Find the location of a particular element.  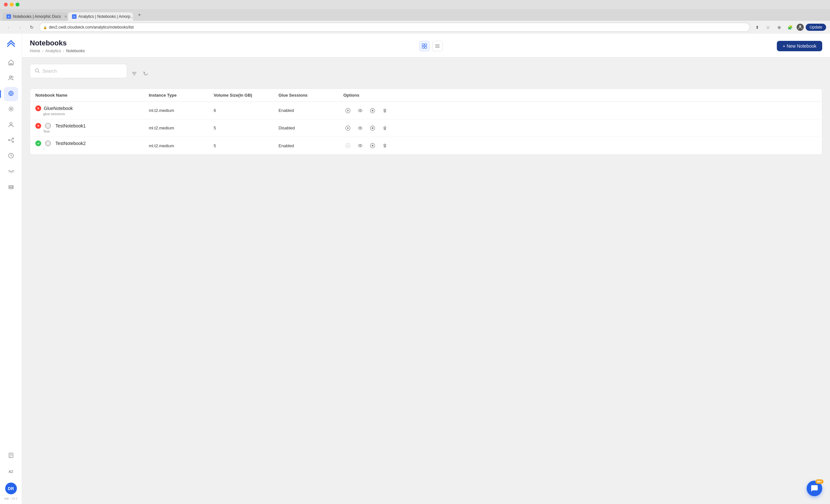

col-header-instance: Instance Type is located at coordinates (181, 95).